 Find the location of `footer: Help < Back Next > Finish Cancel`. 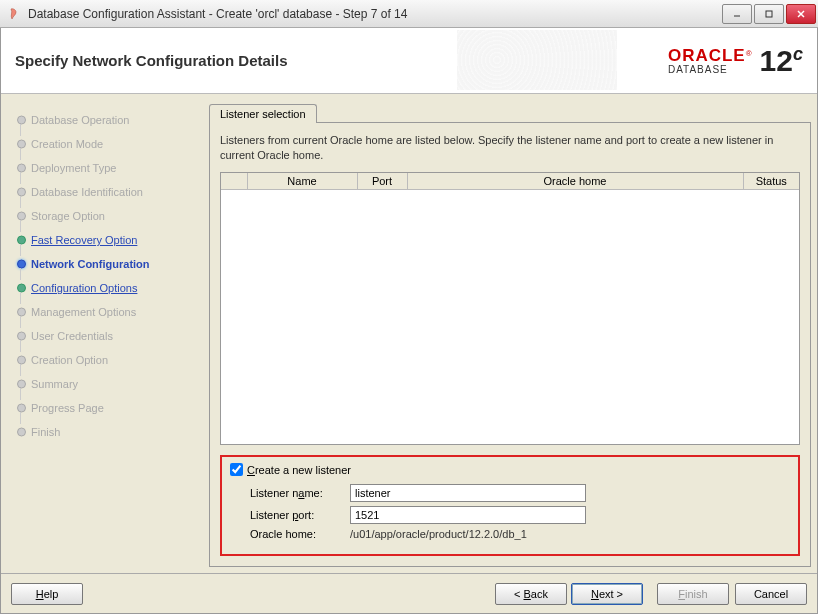

footer: Help < Back Next > Finish Cancel is located at coordinates (409, 593).